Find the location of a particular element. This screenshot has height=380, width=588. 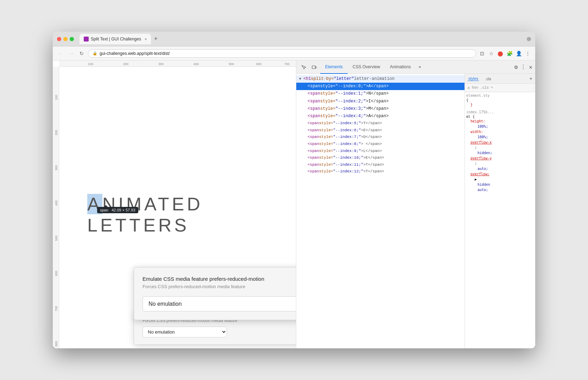

styles-rule: { } is located at coordinates (500, 103).